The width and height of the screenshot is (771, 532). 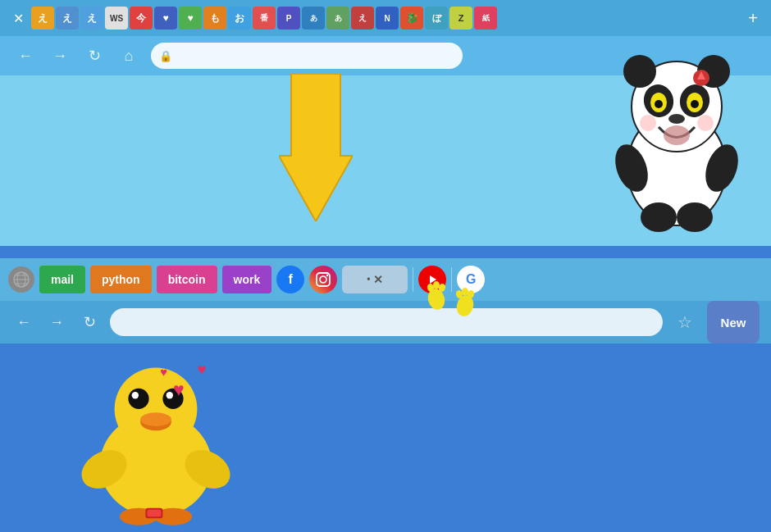 What do you see at coordinates (166, 18) in the screenshot?
I see `tab-item-5: ♥` at bounding box center [166, 18].